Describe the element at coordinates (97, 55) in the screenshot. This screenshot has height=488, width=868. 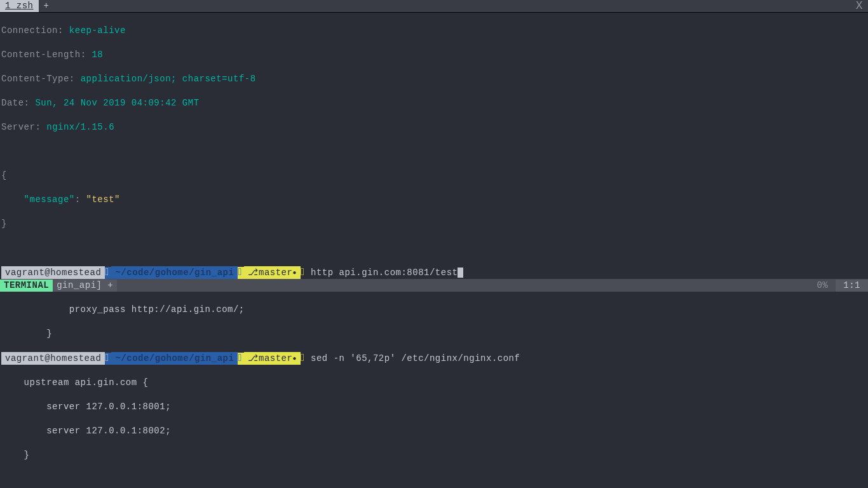
I see `hdr-clen-val: 18` at that location.